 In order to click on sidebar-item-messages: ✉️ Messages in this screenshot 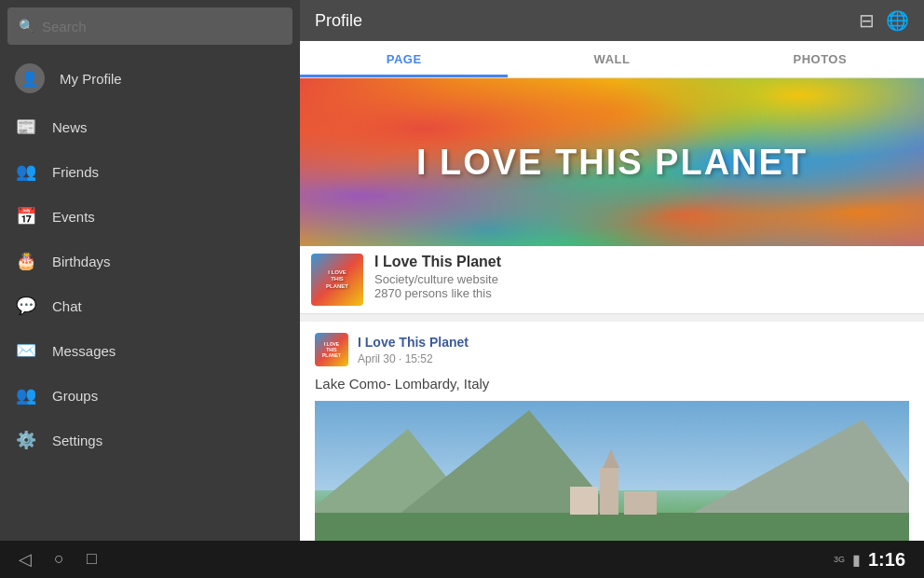, I will do `click(150, 351)`.